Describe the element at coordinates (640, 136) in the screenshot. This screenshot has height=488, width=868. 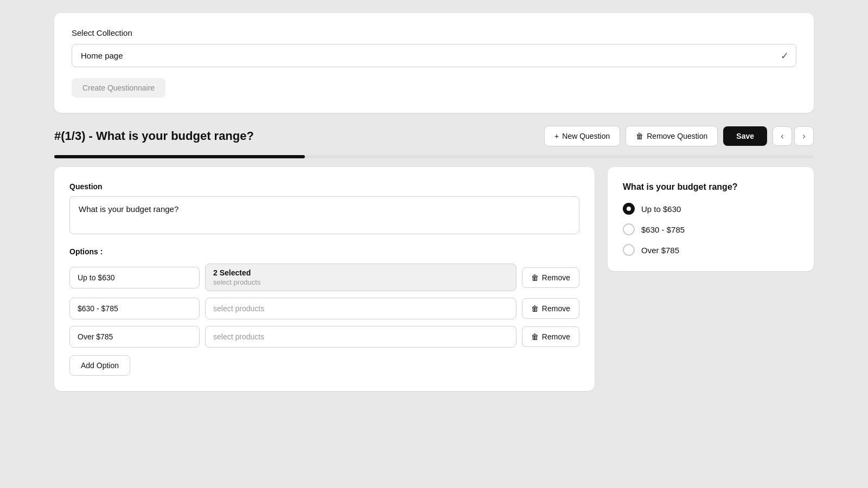
I see `trash-icon: 🗑` at that location.